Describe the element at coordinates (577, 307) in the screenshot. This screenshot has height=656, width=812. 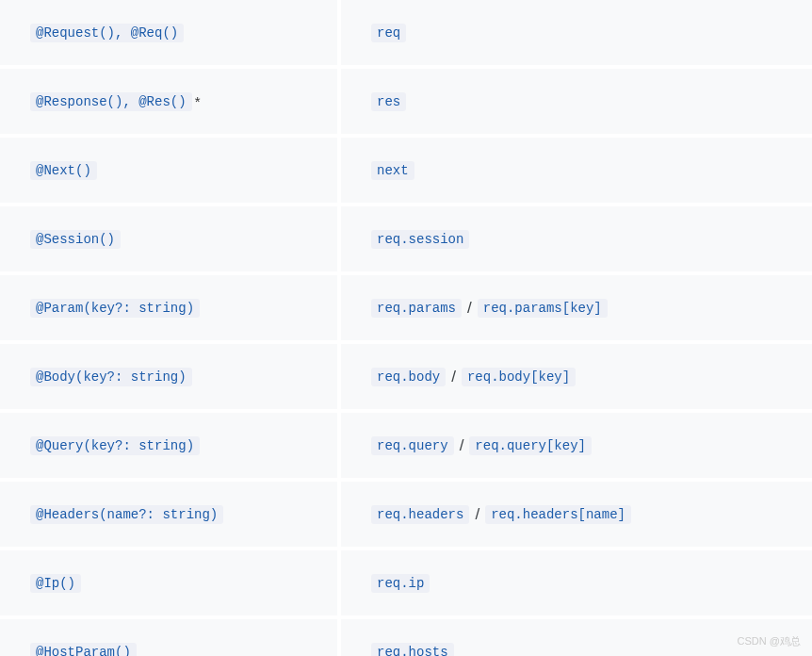
I see `value-cell: req.params / req.params[key]` at that location.